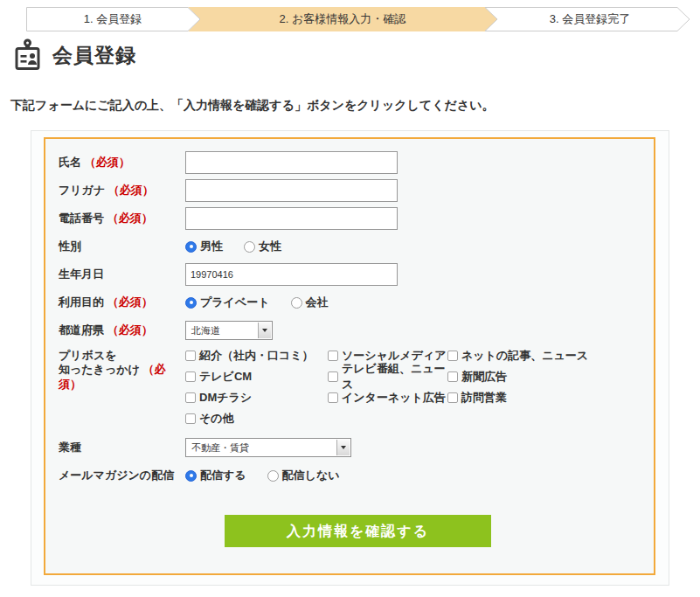 The image size is (700, 597). Describe the element at coordinates (122, 163) in the screenshot. I see `name-label: 氏名 （必須）` at that location.